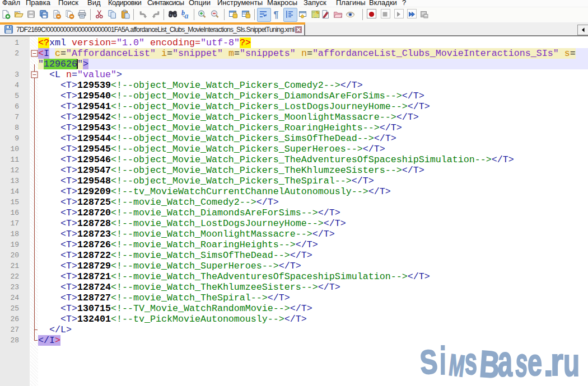  What do you see at coordinates (571, 363) in the screenshot?
I see `svg-text: u` at bounding box center [571, 363].